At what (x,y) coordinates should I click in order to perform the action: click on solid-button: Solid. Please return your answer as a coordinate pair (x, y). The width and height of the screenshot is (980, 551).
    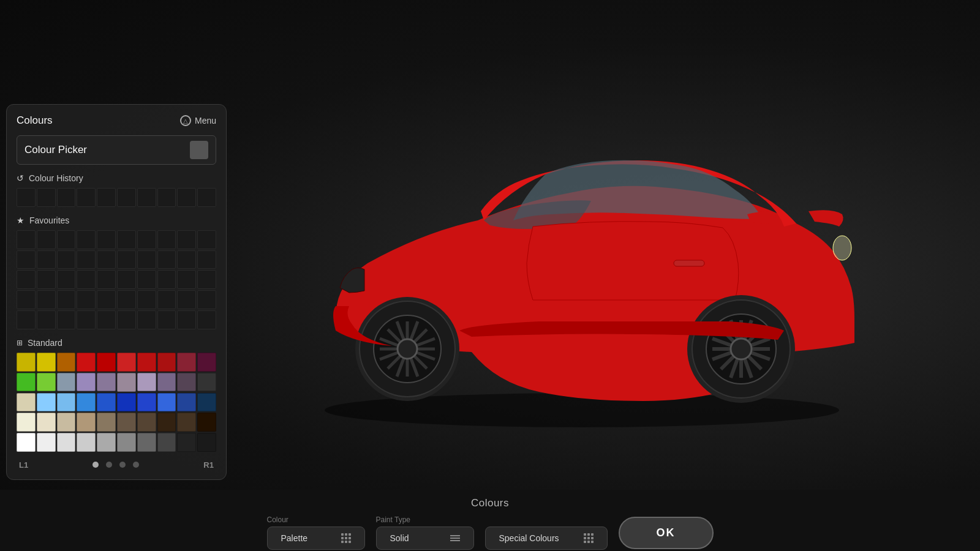
    Looking at the image, I should click on (425, 538).